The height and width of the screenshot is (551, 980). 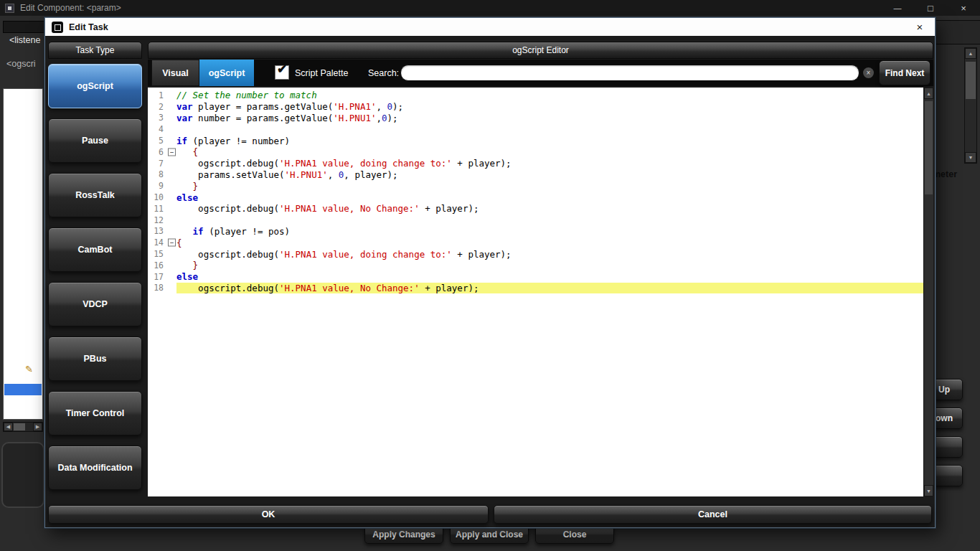 What do you see at coordinates (95, 265) in the screenshot?
I see `task-type-panel: Task Type ogScript Pause RossTalk CamBot…` at bounding box center [95, 265].